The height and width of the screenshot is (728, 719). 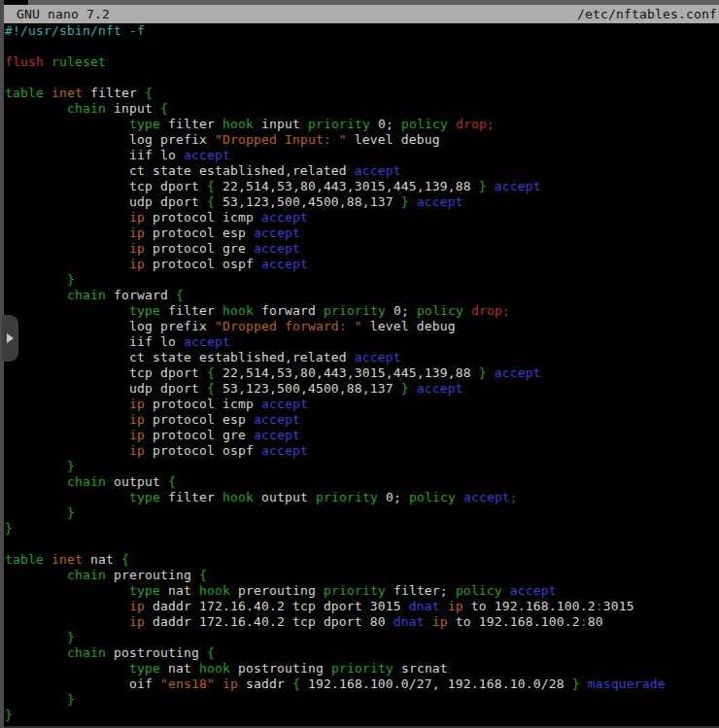 I want to click on code-segment: protocol ospf, so click(x=203, y=264).